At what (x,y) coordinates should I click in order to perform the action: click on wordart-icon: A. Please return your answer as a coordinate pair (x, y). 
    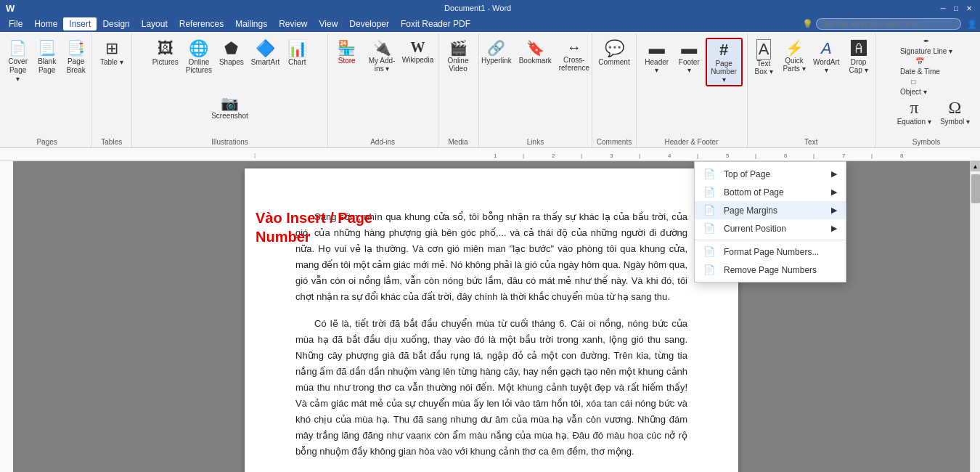
    Looking at the image, I should click on (826, 49).